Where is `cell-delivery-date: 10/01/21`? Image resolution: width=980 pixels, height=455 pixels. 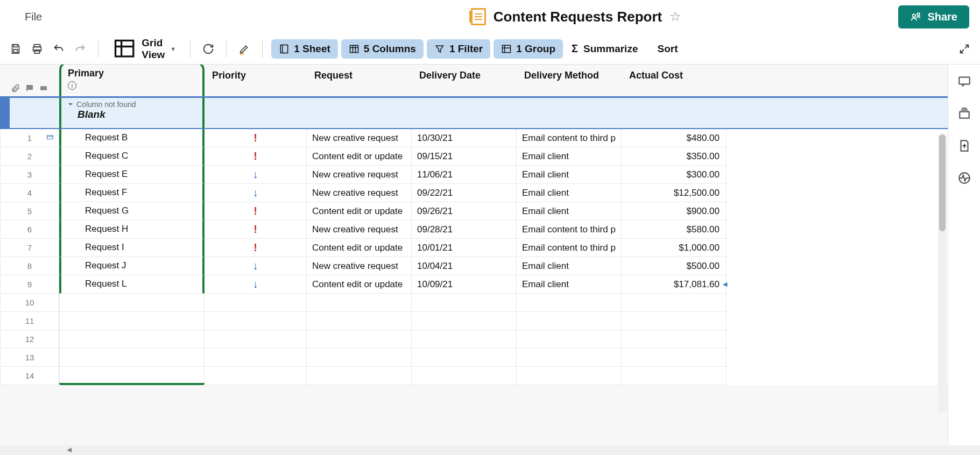 cell-delivery-date: 10/01/21 is located at coordinates (464, 248).